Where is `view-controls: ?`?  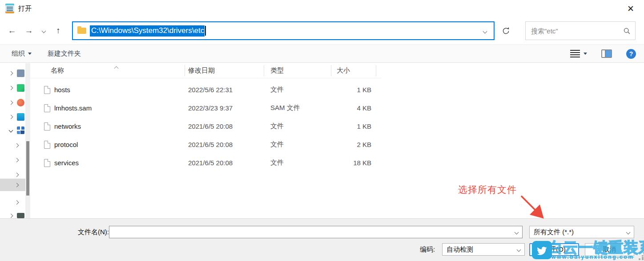
view-controls: ? is located at coordinates (602, 54).